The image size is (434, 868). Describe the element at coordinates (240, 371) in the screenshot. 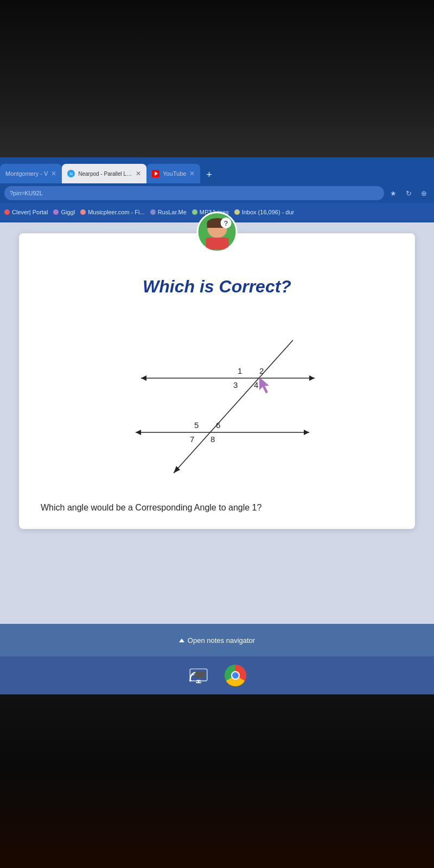

I see `svg-text: 1` at that location.